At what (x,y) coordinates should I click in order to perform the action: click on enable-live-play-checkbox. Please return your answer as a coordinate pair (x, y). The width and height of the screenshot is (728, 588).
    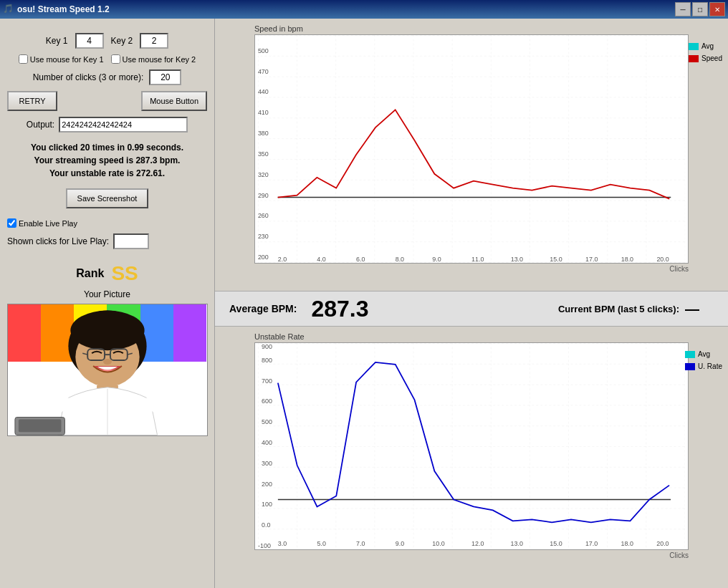
    Looking at the image, I should click on (11, 223).